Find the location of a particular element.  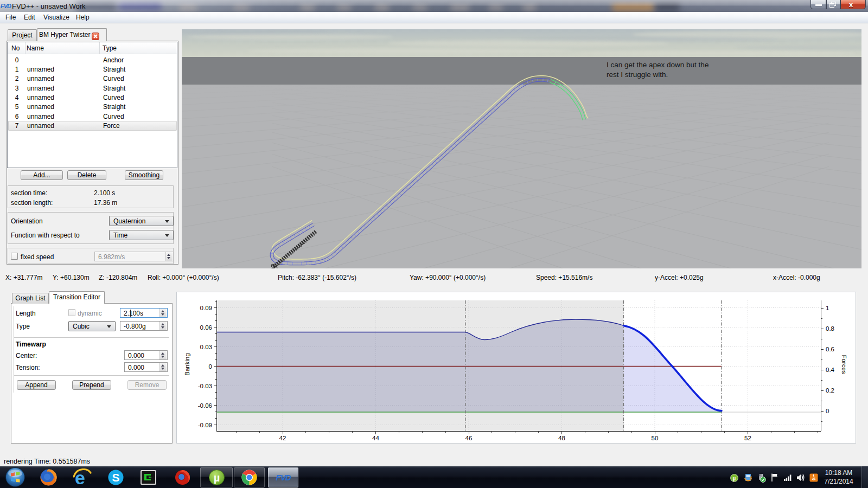

svg-text: 46 is located at coordinates (469, 438).